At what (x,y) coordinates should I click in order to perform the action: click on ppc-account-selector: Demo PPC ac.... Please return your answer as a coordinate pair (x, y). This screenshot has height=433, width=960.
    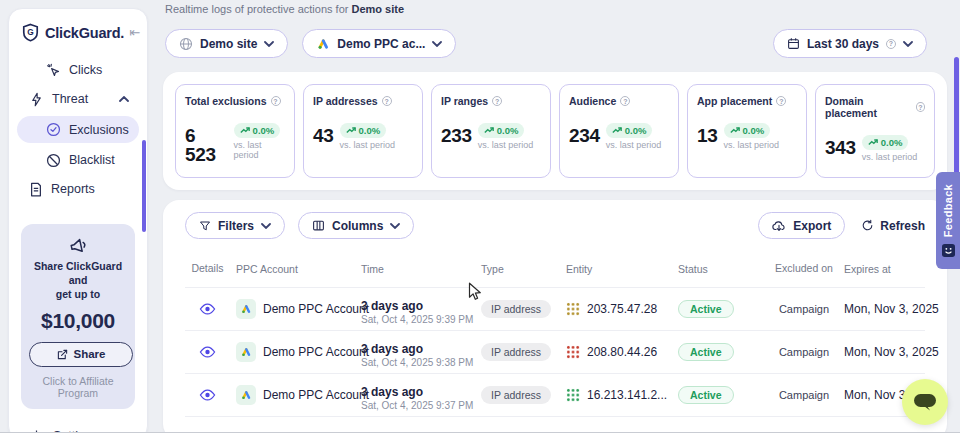
    Looking at the image, I should click on (379, 44).